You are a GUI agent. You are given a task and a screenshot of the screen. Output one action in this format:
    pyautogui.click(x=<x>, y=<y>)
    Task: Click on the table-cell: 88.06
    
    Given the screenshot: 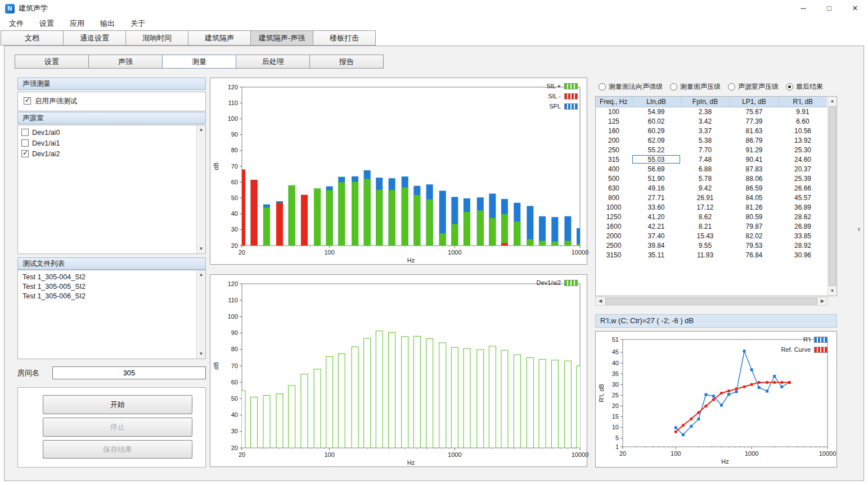 What is the action you would take?
    pyautogui.click(x=754, y=179)
    